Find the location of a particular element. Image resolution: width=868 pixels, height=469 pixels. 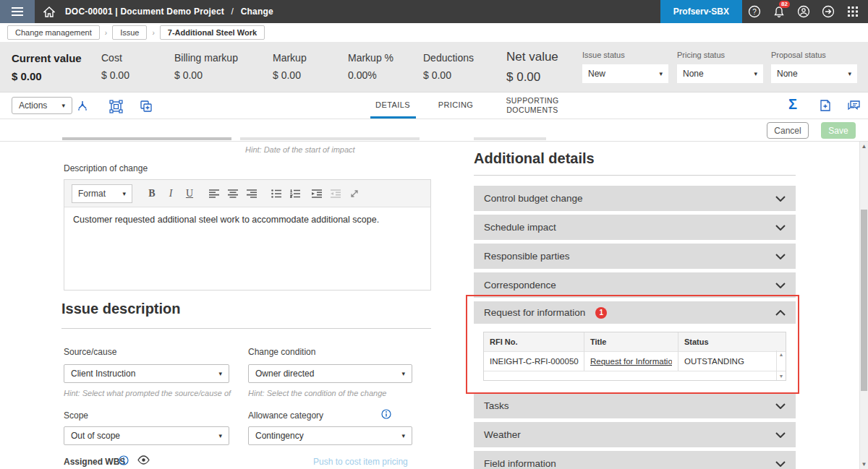

accordion-request-for-information: Request for information 1 is located at coordinates (635, 312).